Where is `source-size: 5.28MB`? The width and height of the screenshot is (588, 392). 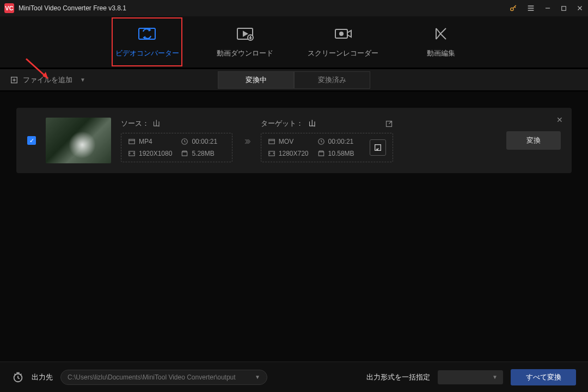
source-size: 5.28MB is located at coordinates (203, 154).